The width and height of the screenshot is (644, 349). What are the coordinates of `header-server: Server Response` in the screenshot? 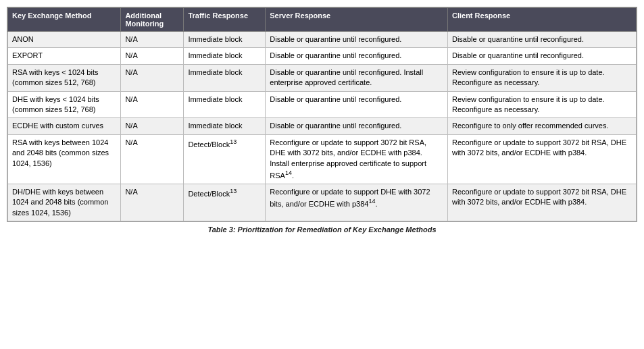 It's located at (357, 20).